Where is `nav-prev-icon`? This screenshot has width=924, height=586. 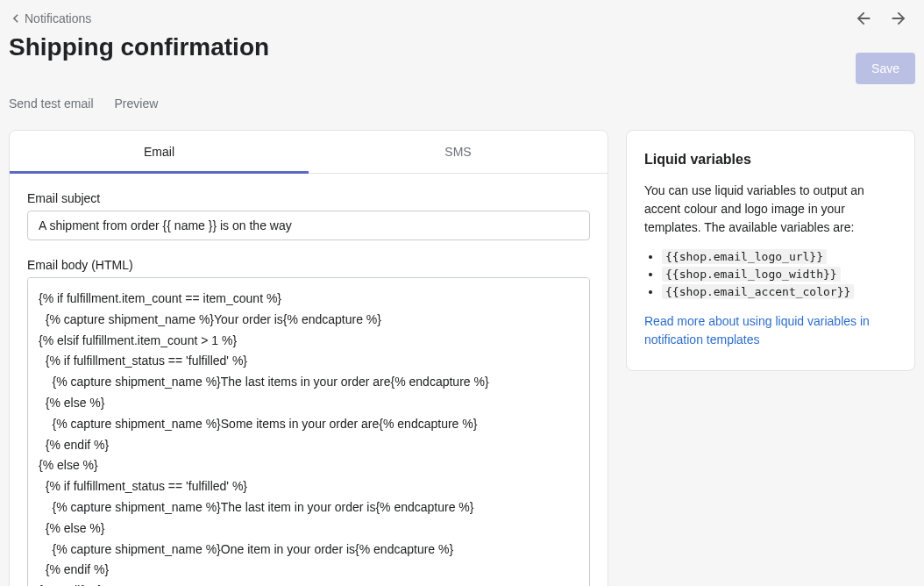
nav-prev-icon is located at coordinates (864, 18).